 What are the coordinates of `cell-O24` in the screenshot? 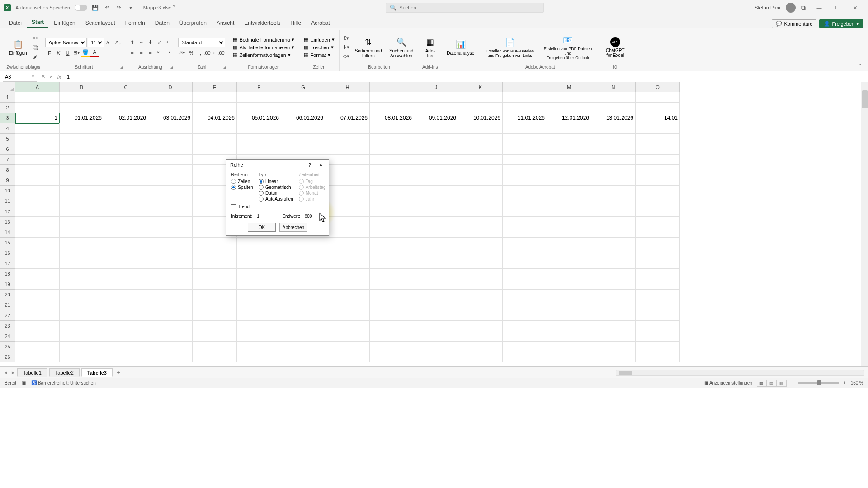 It's located at (658, 336).